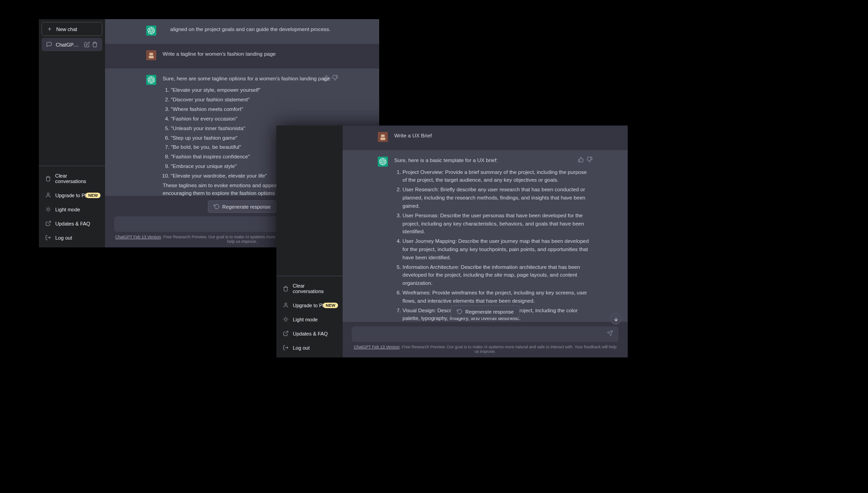 Image resolution: width=868 pixels, height=493 pixels. I want to click on message-list: Write a UX Brief Sure, here is a basic t…, so click(485, 224).